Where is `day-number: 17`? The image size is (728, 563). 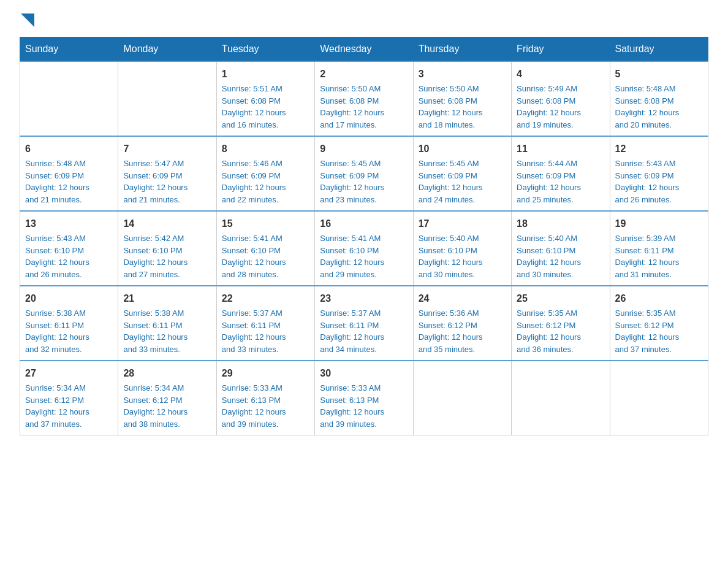
day-number: 17 is located at coordinates (462, 224).